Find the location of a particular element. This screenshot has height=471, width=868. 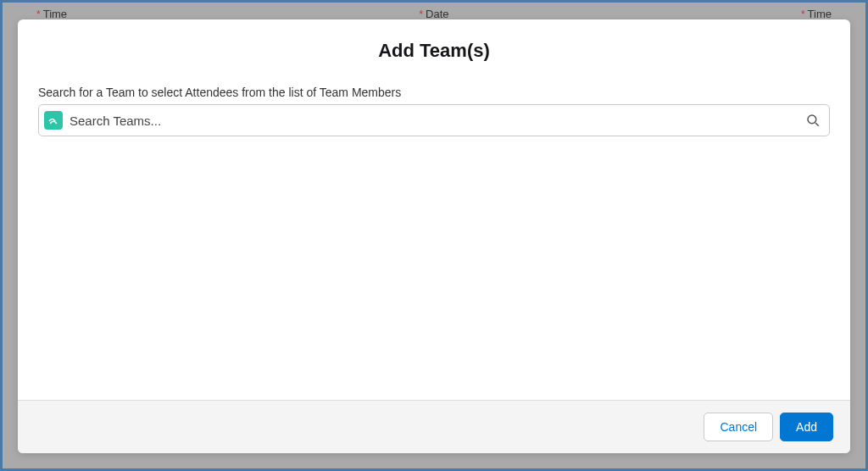

modal-footer: Cancel Add is located at coordinates (434, 427).